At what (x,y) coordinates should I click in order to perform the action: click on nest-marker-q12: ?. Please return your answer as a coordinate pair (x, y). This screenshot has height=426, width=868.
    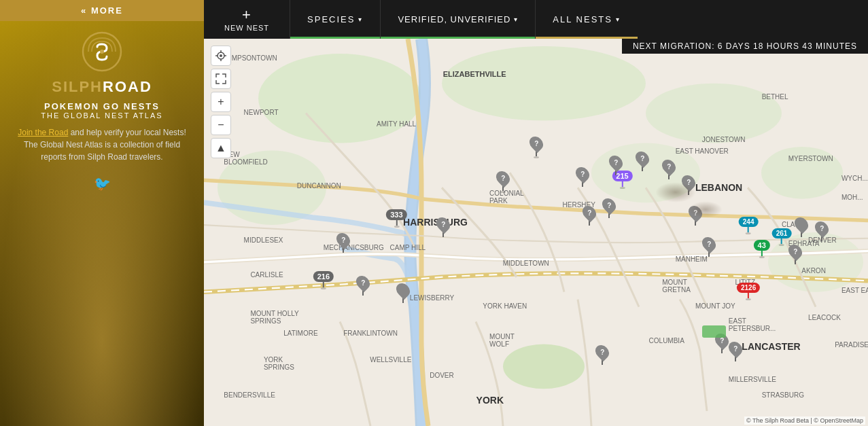
    Looking at the image, I should click on (343, 243).